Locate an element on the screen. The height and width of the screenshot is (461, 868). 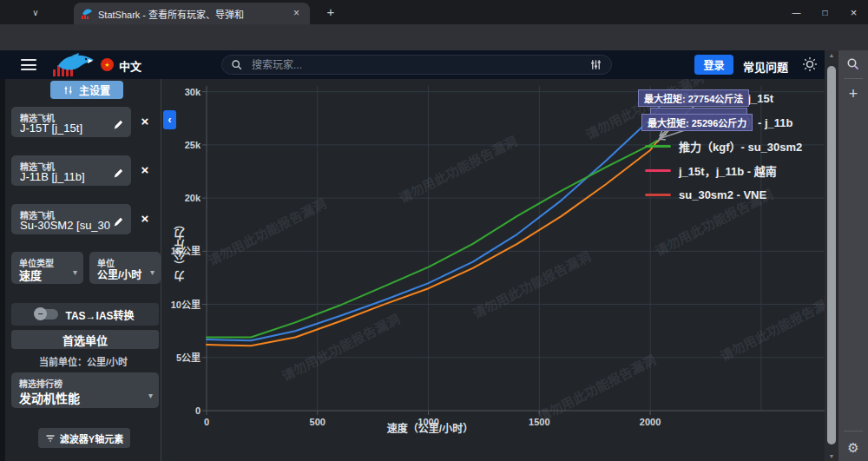
sliders-icon is located at coordinates (69, 90).